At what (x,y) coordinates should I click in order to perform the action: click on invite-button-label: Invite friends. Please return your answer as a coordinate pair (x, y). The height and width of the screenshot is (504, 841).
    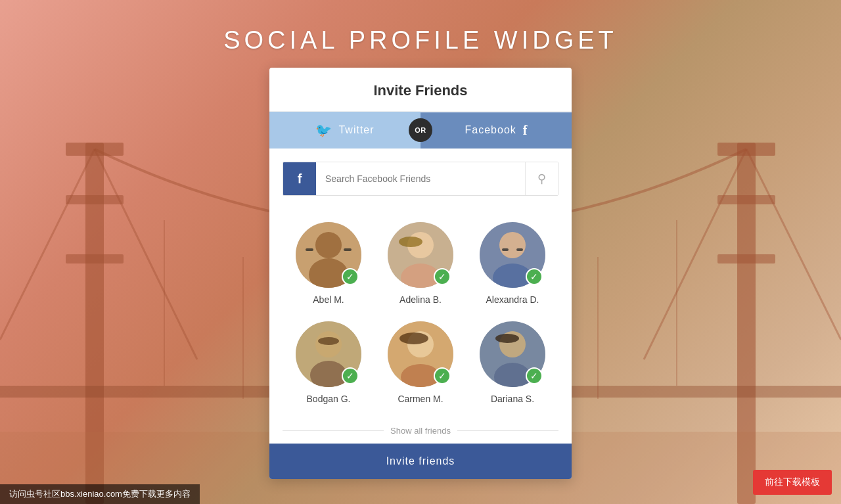
    Looking at the image, I should click on (420, 461).